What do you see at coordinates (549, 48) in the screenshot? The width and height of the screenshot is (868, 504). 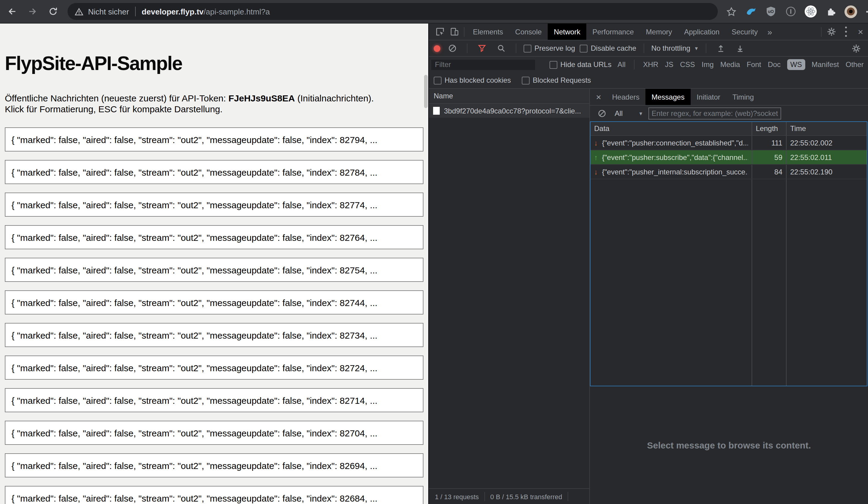 I see `preserve-log-checkbox: Preserve log` at bounding box center [549, 48].